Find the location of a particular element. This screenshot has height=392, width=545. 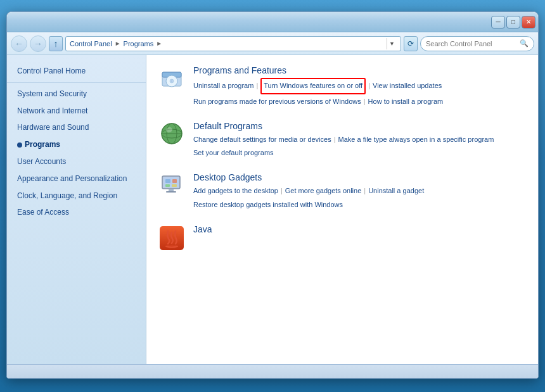

path-sep-2: ► is located at coordinates (159, 43).